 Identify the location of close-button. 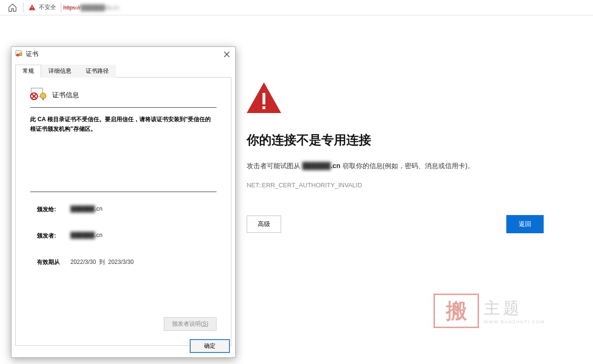
(227, 54).